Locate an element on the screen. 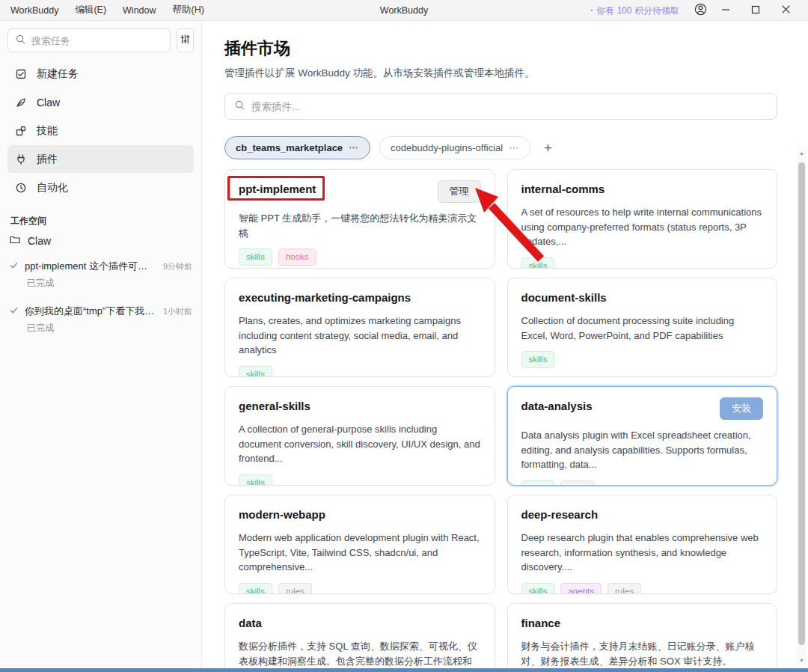  plugin-description: Data analysis plugin with Excel spreadsh… is located at coordinates (643, 450).